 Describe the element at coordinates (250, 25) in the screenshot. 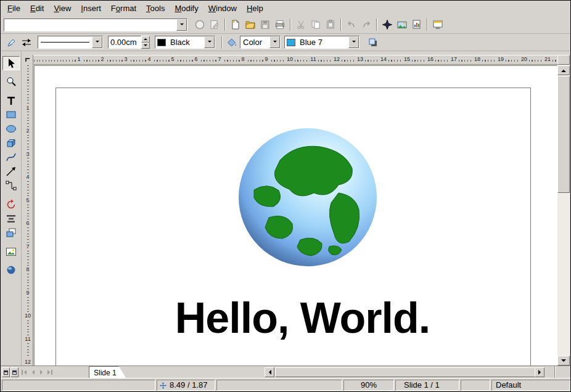

I see `open-icon` at that location.